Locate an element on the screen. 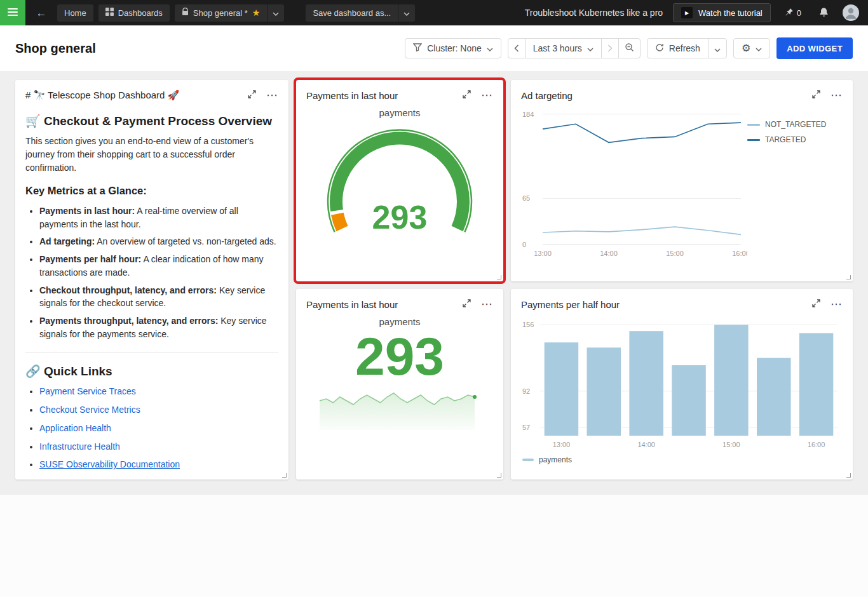 Image resolution: width=868 pixels, height=597 pixels. promo-text: Troubleshoot Kubernetes like a pro is located at coordinates (593, 13).